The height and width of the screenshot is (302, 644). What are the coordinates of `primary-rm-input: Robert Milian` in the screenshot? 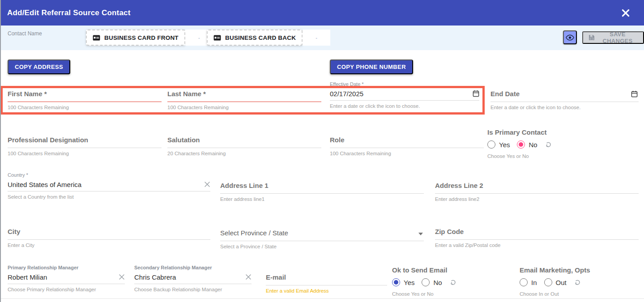 It's located at (66, 278).